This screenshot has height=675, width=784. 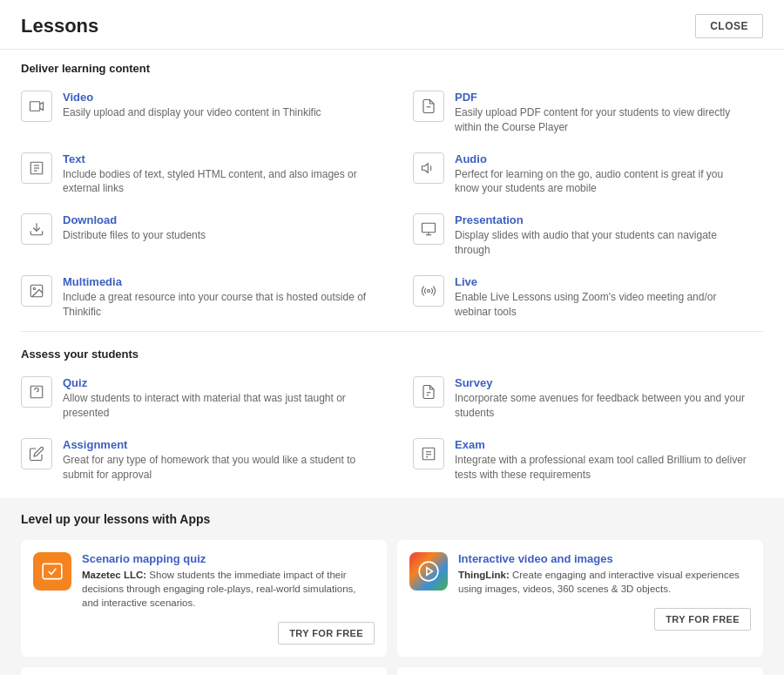 What do you see at coordinates (206, 174) in the screenshot?
I see `lesson-item-text: Text Include bodies of text, styled HTML…` at bounding box center [206, 174].